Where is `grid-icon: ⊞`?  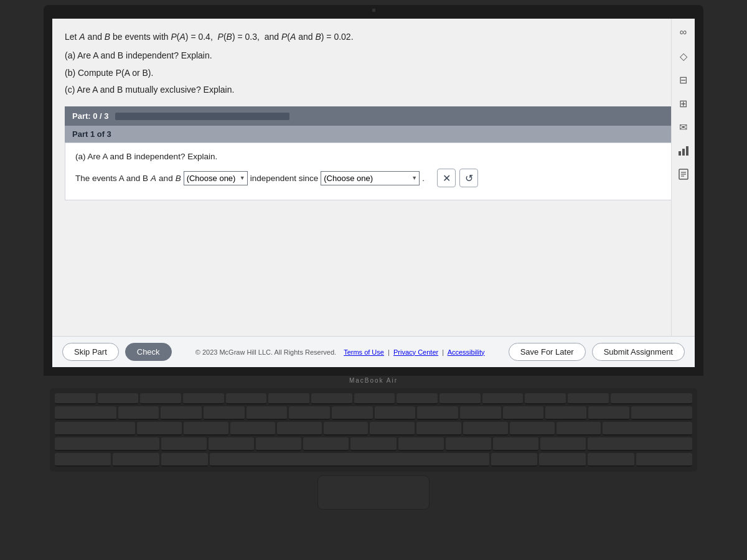
grid-icon: ⊞ is located at coordinates (684, 103).